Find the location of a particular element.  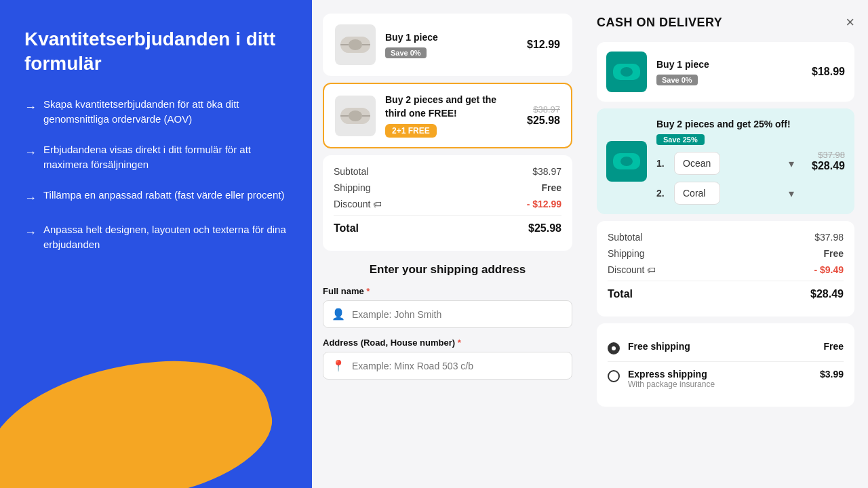

dropdown-row-1: 1. Ocean Coral Blue ▾ is located at coordinates (730, 163).